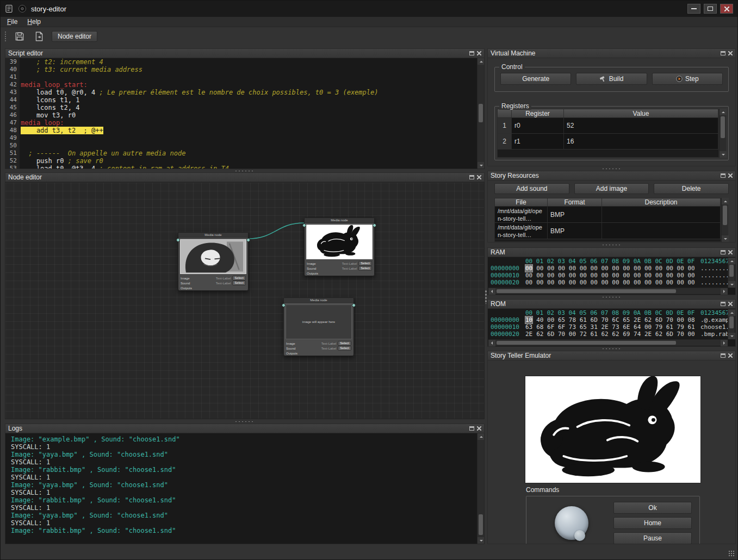 This screenshot has height=560, width=738. I want to click on command-knob, so click(572, 523).